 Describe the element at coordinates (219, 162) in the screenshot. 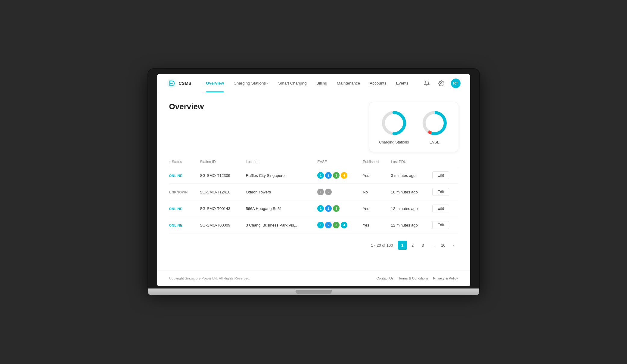

I see `col-station-id: Station ID` at that location.